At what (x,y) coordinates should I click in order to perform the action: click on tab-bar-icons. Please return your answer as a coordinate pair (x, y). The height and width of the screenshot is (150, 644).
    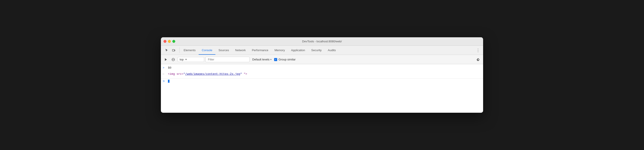
    Looking at the image, I should click on (170, 50).